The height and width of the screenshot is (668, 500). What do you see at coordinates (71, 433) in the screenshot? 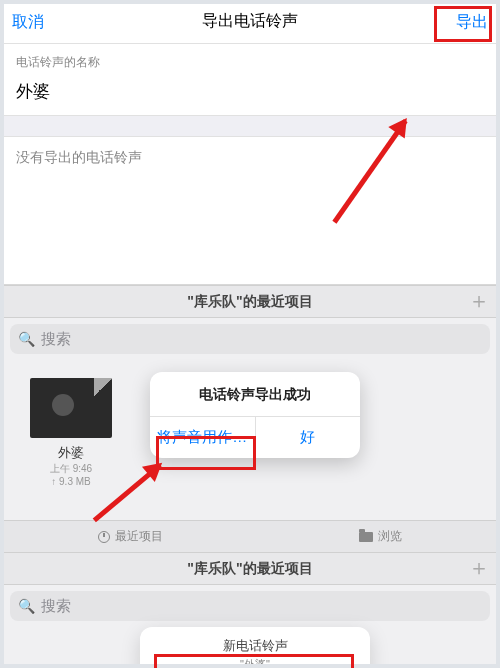
I see `project-thumbnail: 外婆 上午 9:46 ↑ 9.3 MB` at bounding box center [71, 433].